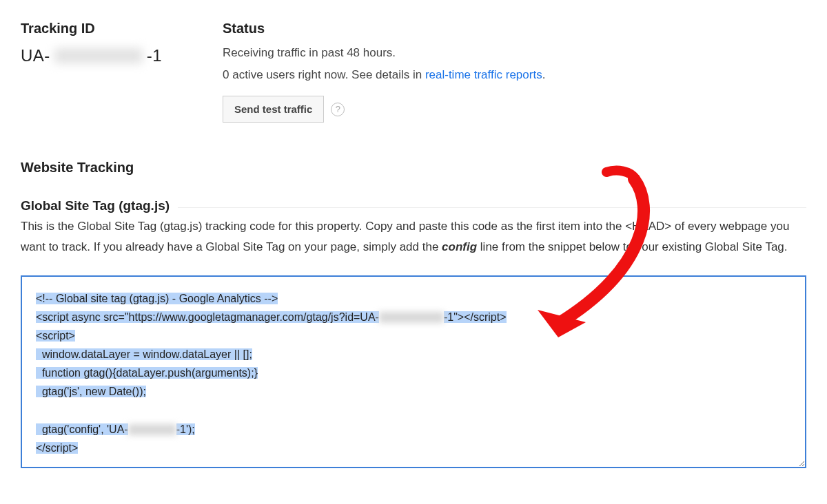 The image size is (827, 504). What do you see at coordinates (514, 29) in the screenshot?
I see `status-heading: Status` at bounding box center [514, 29].